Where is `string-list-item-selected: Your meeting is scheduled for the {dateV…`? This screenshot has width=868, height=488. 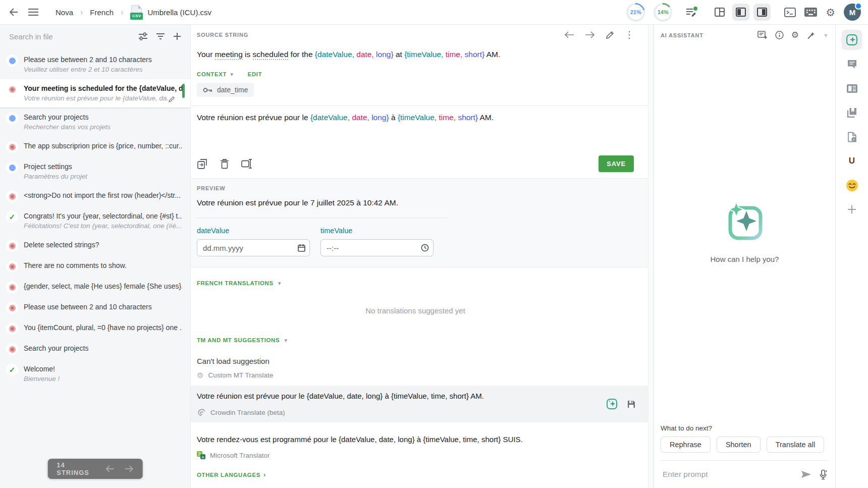 string-list-item-selected: Your meeting is scheduled for the {dateV… is located at coordinates (95, 93).